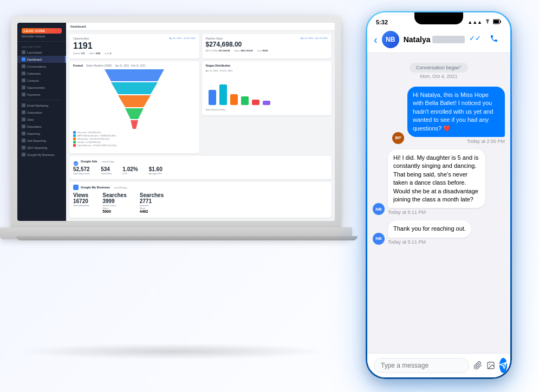 This screenshot has width=539, height=392. I want to click on stat-item-netclose: NET CLOSE: $17,324.00, so click(218, 51).